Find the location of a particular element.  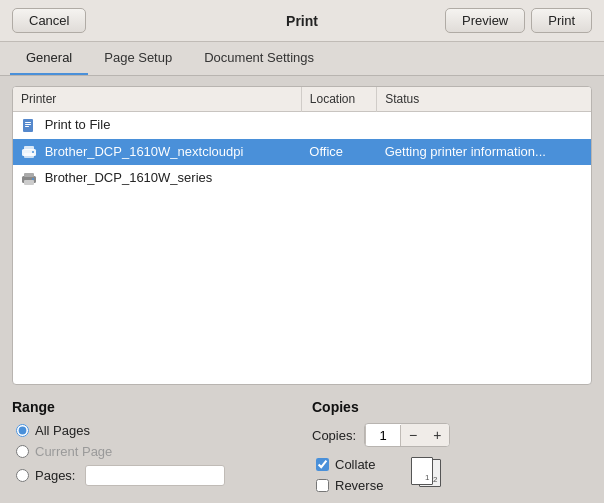

reverse-checkbox is located at coordinates (322, 486).